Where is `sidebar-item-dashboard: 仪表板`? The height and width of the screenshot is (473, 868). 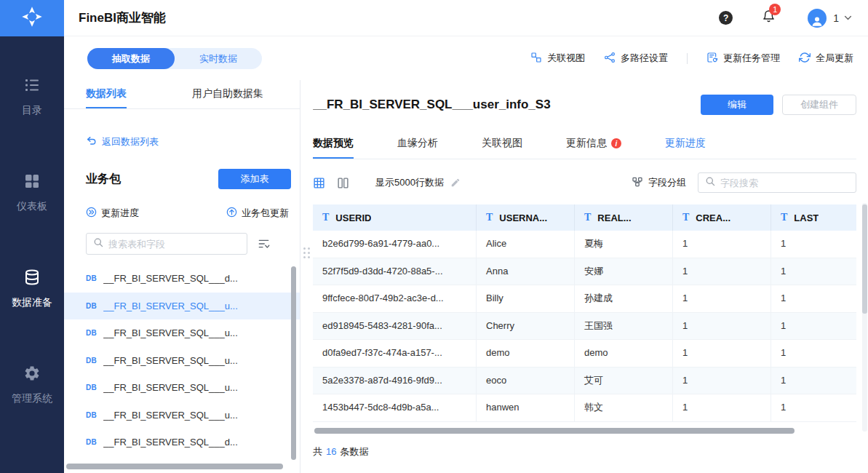 sidebar-item-dashboard: 仪表板 is located at coordinates (32, 193).